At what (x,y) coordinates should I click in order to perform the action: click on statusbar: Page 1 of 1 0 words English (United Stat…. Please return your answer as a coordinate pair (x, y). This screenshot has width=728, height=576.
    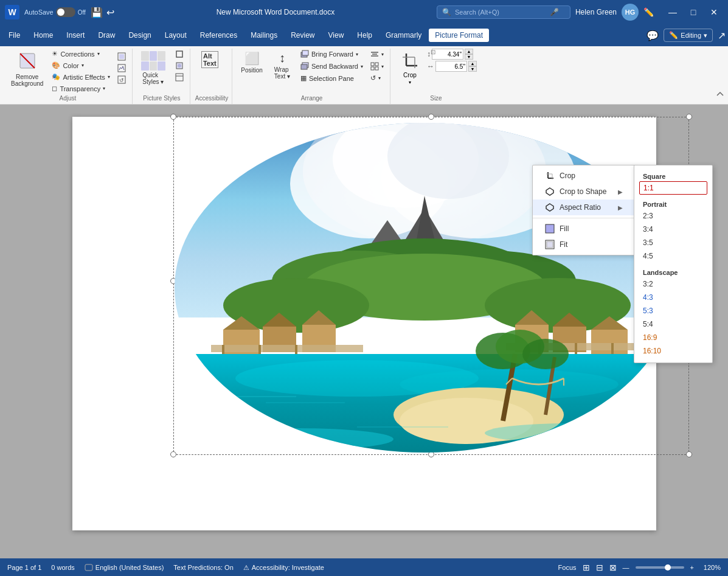
    Looking at the image, I should click on (364, 567).